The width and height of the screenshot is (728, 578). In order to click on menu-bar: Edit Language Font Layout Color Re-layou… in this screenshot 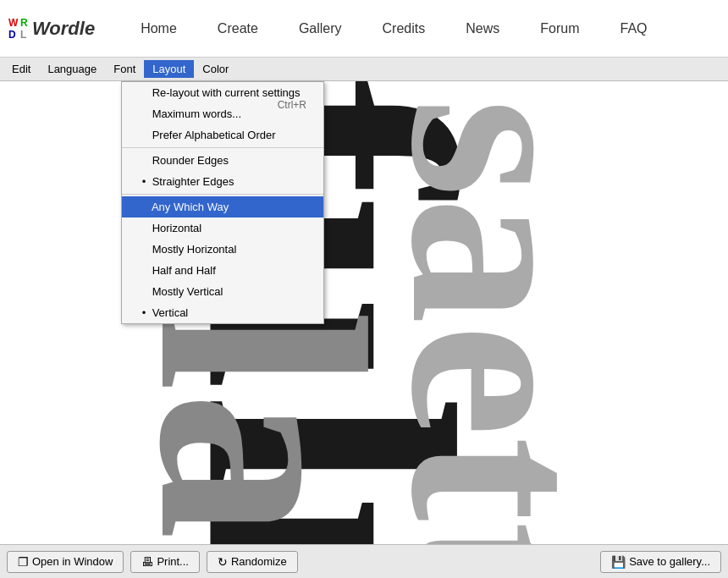, I will do `click(364, 69)`.